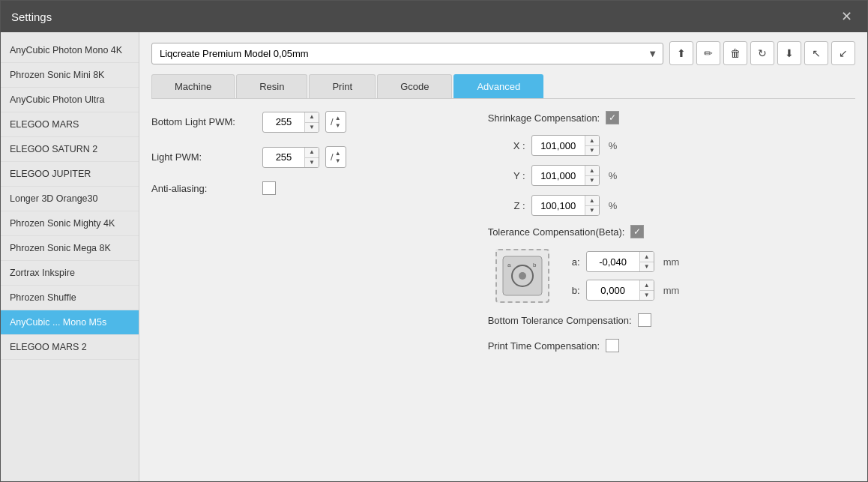 The image size is (868, 482). I want to click on light-pwm-label: Light PWM:, so click(204, 157).